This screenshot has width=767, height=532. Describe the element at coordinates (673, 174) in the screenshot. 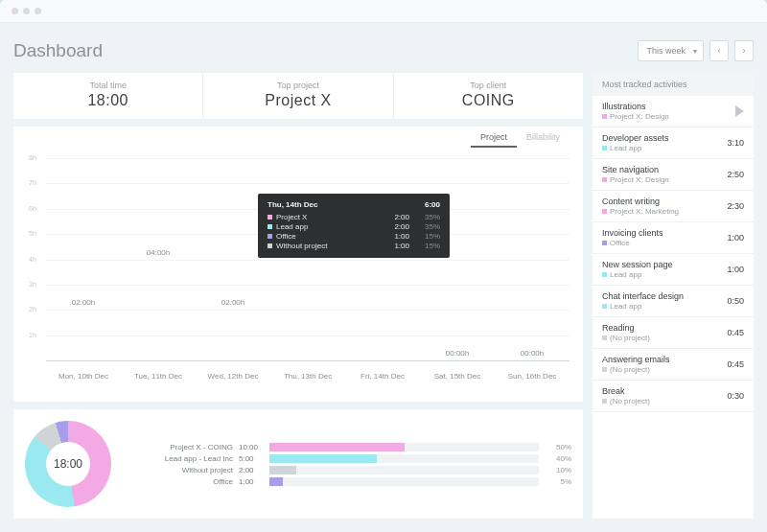

I see `activity-row: Site navigationProject X: Design2:50` at that location.